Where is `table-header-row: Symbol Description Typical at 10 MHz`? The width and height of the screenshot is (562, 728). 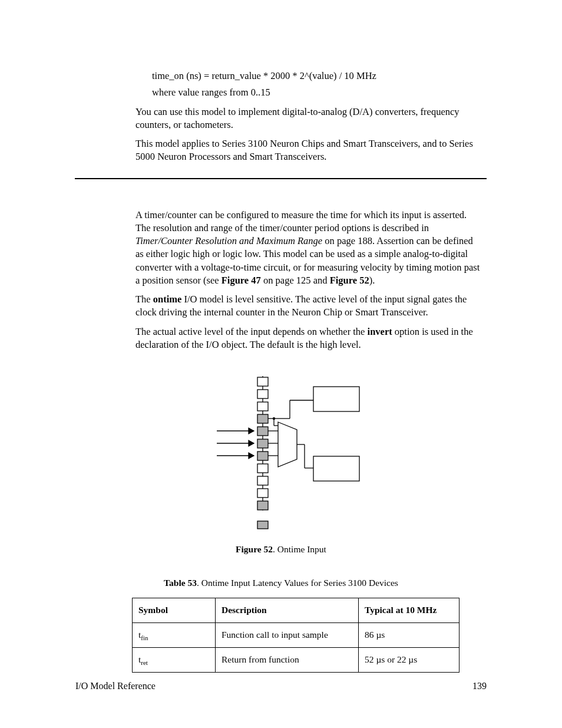 table-header-row: Symbol Description Typical at 10 MHz is located at coordinates (296, 611).